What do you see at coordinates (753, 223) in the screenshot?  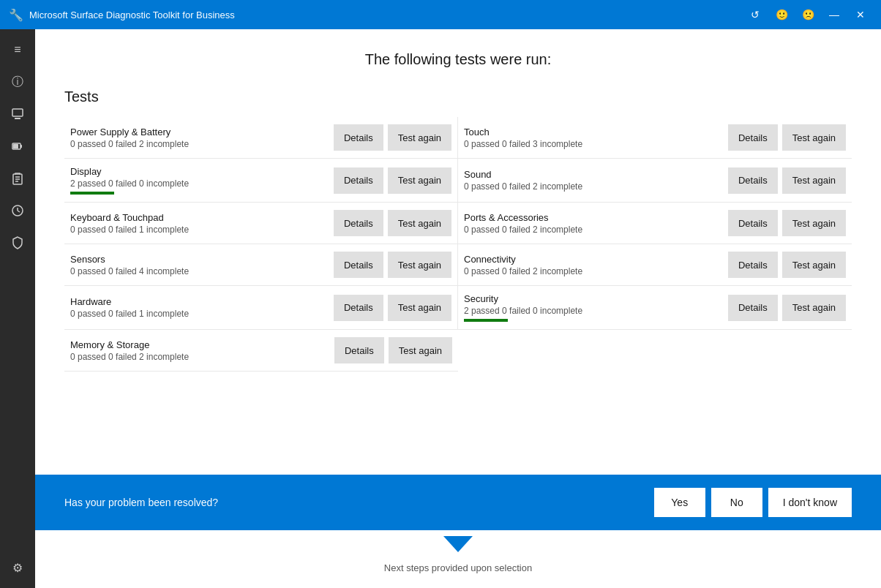 I see `details-button-ports: Details` at bounding box center [753, 223].